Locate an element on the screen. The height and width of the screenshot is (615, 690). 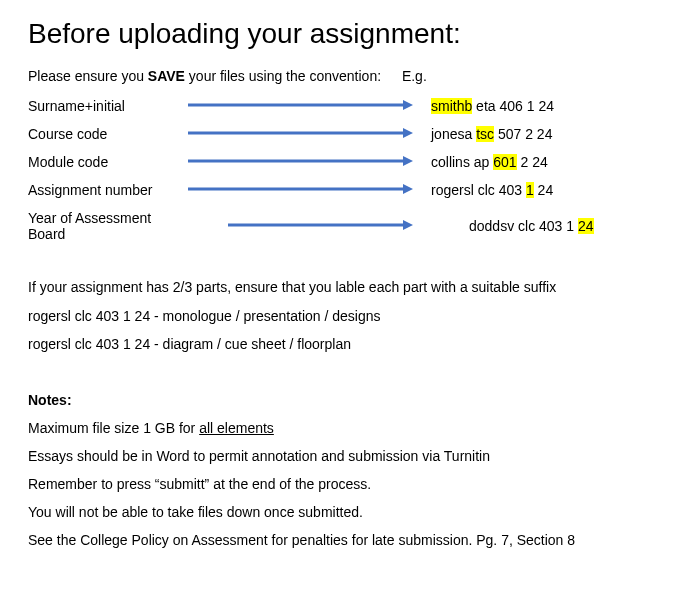
example-course: jonesa tsc 507 2 24 is located at coordinates (546, 134).